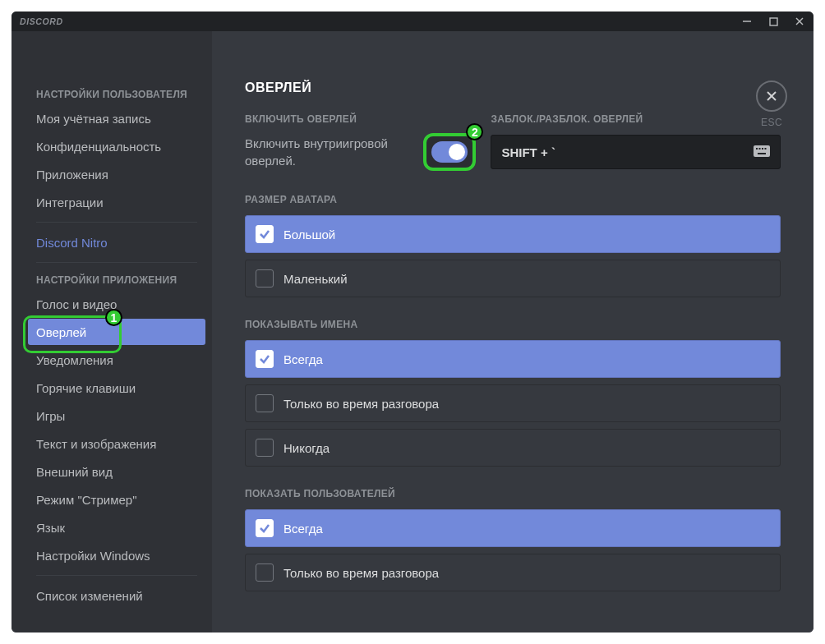  Describe the element at coordinates (412, 21) in the screenshot. I see `titlebar: DISCORD` at that location.